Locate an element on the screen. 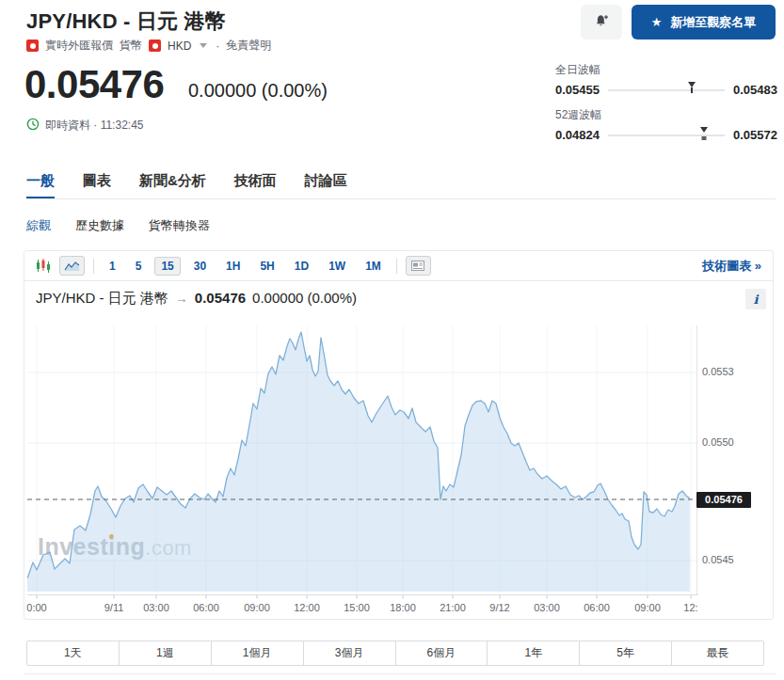  breadcrumb: 實時外匯報價 貨幣 HKD · 免責聲明 is located at coordinates (149, 45).